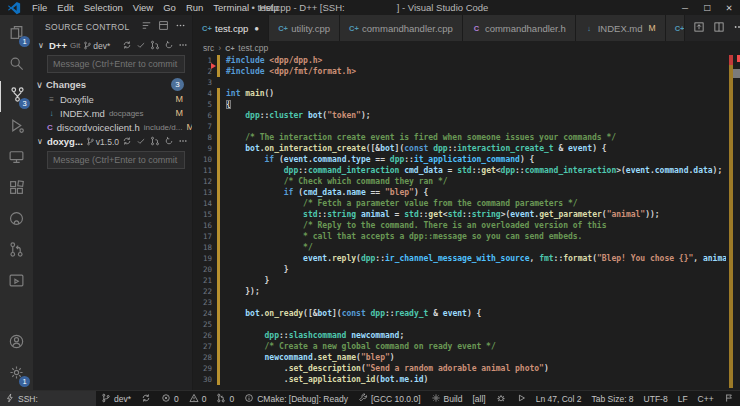 Image resolution: width=740 pixels, height=406 pixels. I want to click on code-line: 15 std::string animal = std::get<std::st…, so click(460, 214).